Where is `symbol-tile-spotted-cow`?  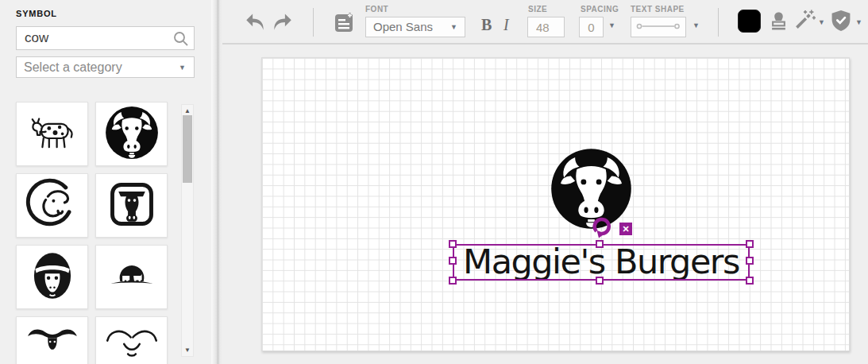
symbol-tile-spotted-cow is located at coordinates (52, 134).